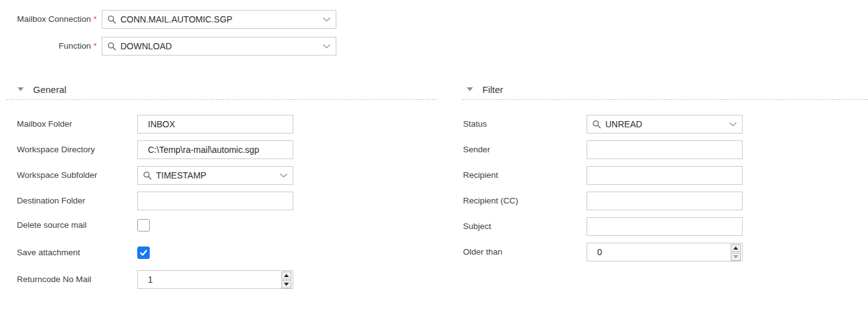  What do you see at coordinates (665, 150) in the screenshot?
I see `sender-input` at bounding box center [665, 150].